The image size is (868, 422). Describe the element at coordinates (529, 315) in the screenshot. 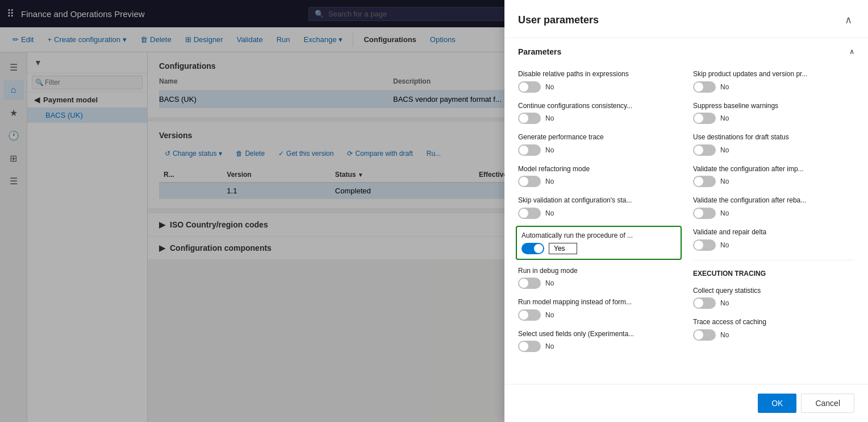

I see `toggle-run-model-mapping` at that location.